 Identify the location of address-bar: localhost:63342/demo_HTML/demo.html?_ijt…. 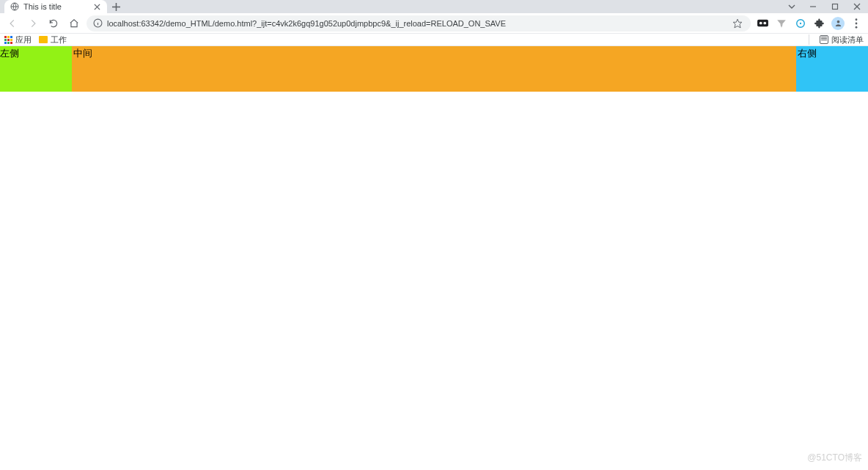
(419, 23).